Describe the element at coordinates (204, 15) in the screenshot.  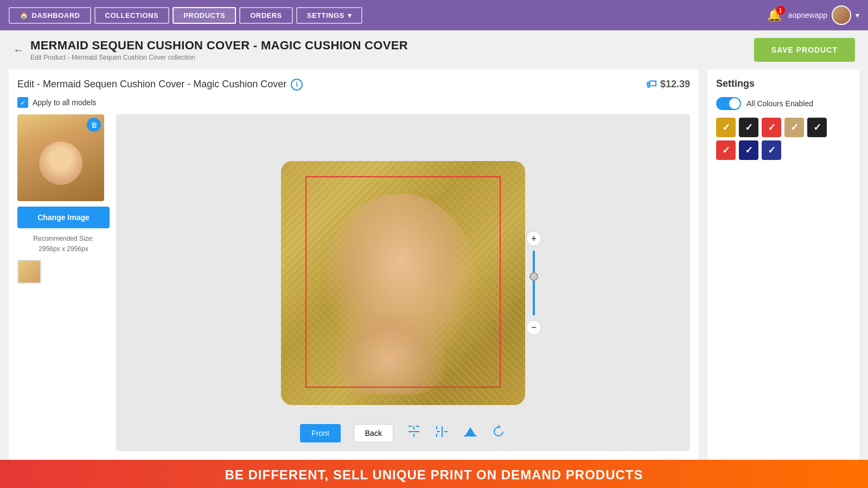
I see `nav-products: PRODUCTS` at that location.